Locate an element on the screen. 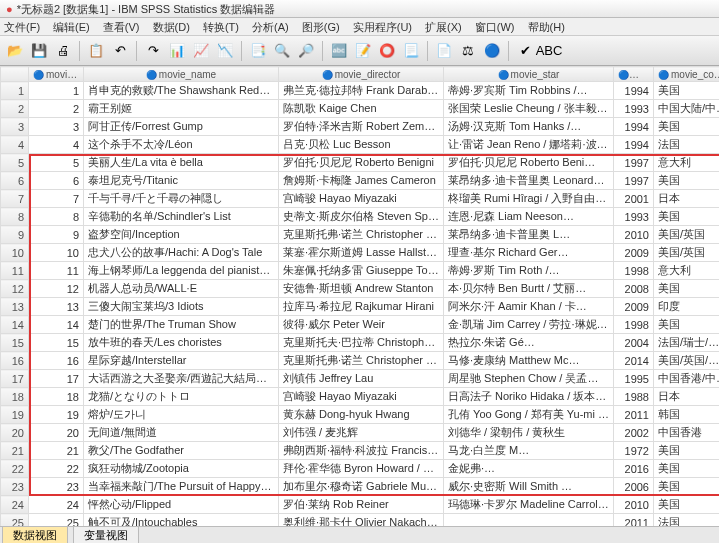  cell: 2 is located at coordinates (56, 109).